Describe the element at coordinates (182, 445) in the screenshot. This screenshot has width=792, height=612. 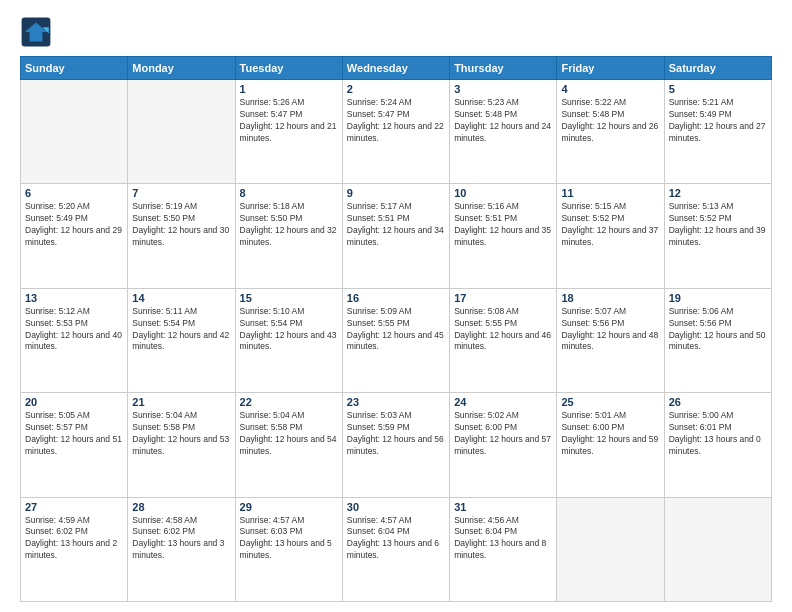
I see `calendar-cell: 21Sunrise: 5:04 AMSunset: 5:58 PMDayligh…` at that location.